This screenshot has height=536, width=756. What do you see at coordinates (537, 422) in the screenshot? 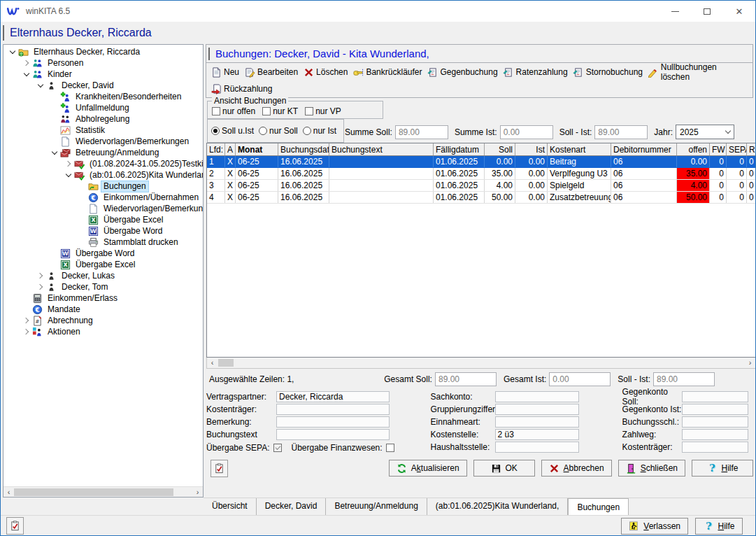
I see `field-input-einnahmeart` at bounding box center [537, 422].